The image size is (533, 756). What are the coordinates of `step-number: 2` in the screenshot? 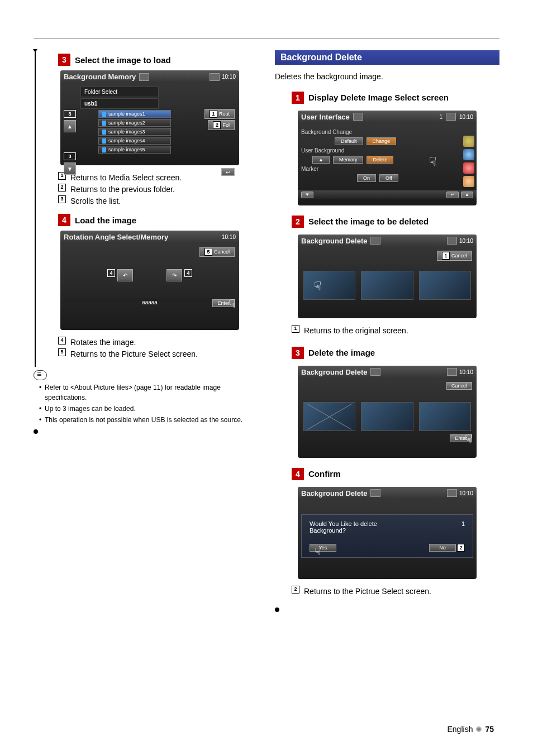 It's located at (298, 222).